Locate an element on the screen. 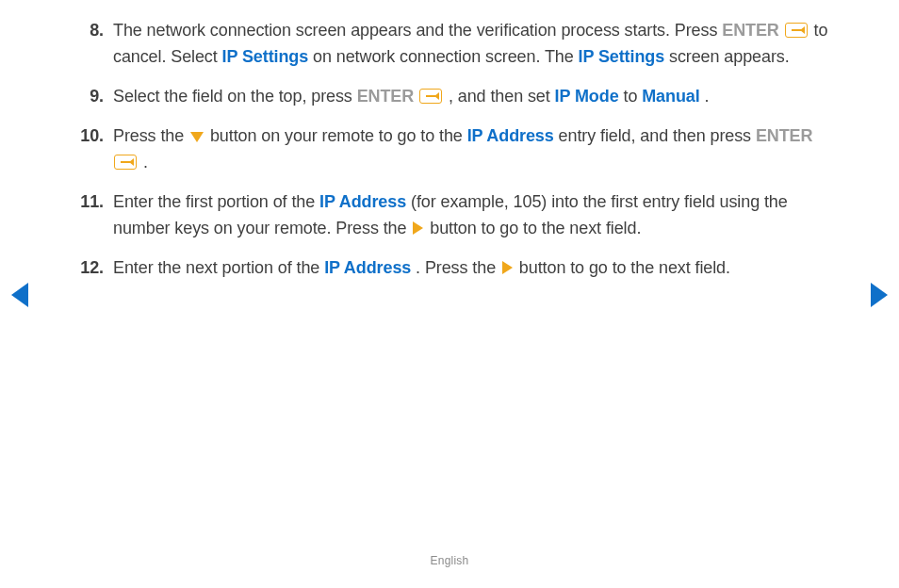  step-9: Select the field on the top, press ENTER… is located at coordinates (454, 96).